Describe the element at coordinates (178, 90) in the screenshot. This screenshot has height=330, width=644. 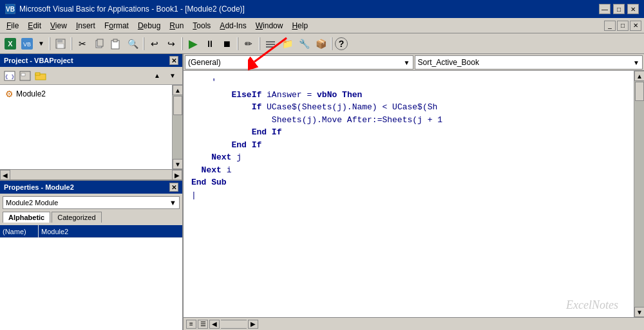
I see `vscroll-up: ▲` at that location.